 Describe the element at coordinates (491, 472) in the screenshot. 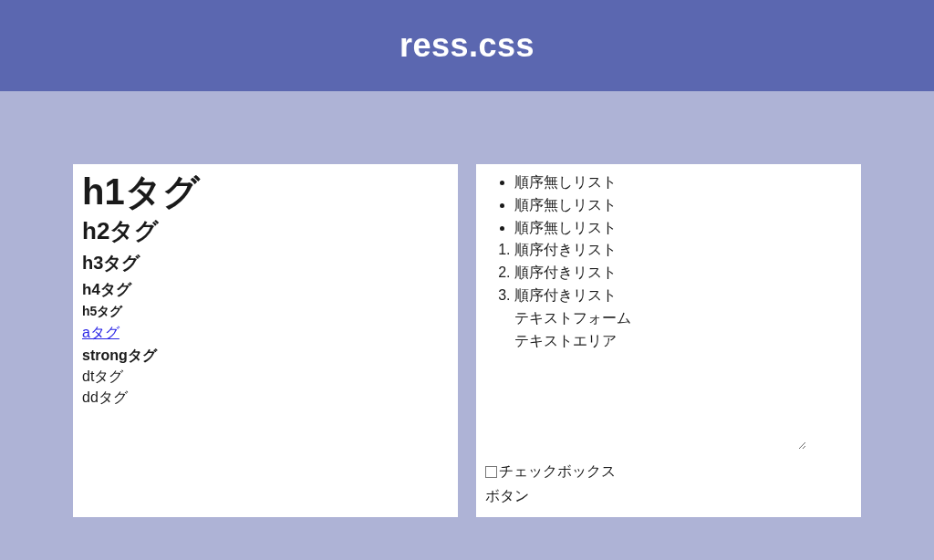

I see `checkbox-input` at that location.